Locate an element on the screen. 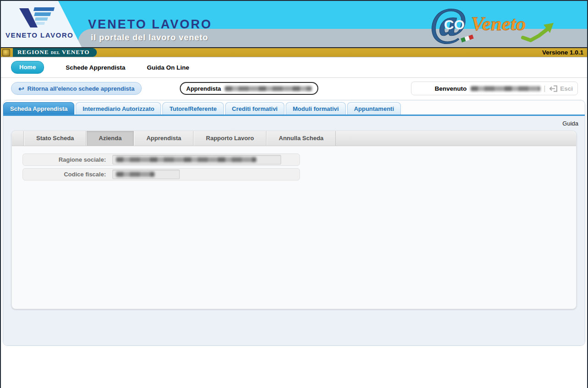 This screenshot has width=588, height=388. veneto-script: Veneto is located at coordinates (498, 24).